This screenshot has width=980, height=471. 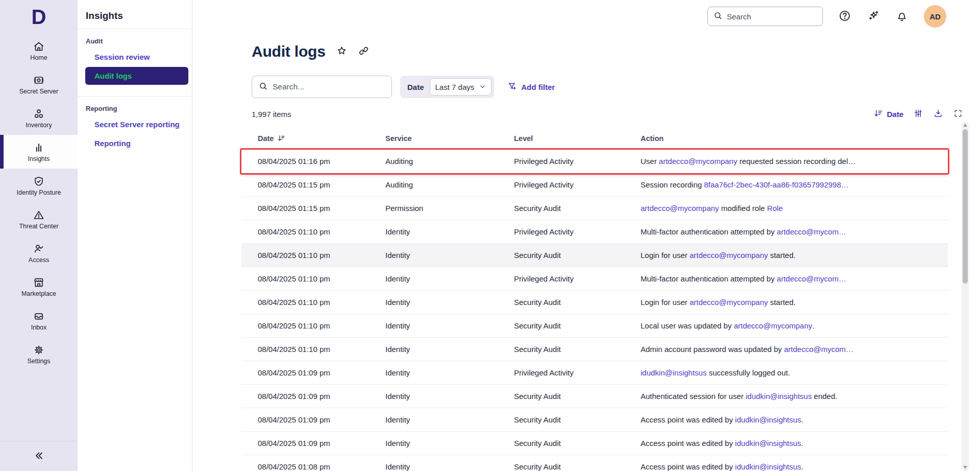 I want to click on bell-icon, so click(x=902, y=16).